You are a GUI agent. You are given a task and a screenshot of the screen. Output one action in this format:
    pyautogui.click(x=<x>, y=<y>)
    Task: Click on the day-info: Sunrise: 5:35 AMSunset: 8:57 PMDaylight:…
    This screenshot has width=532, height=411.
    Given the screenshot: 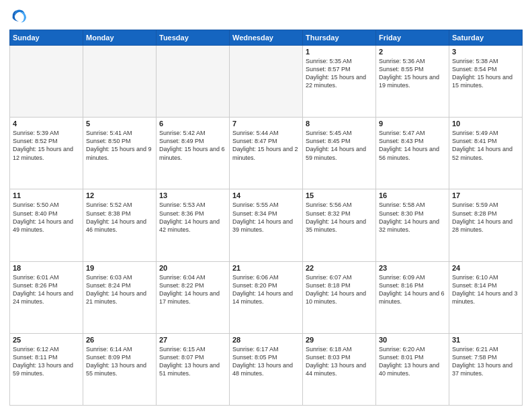 What is the action you would take?
    pyautogui.click(x=339, y=74)
    